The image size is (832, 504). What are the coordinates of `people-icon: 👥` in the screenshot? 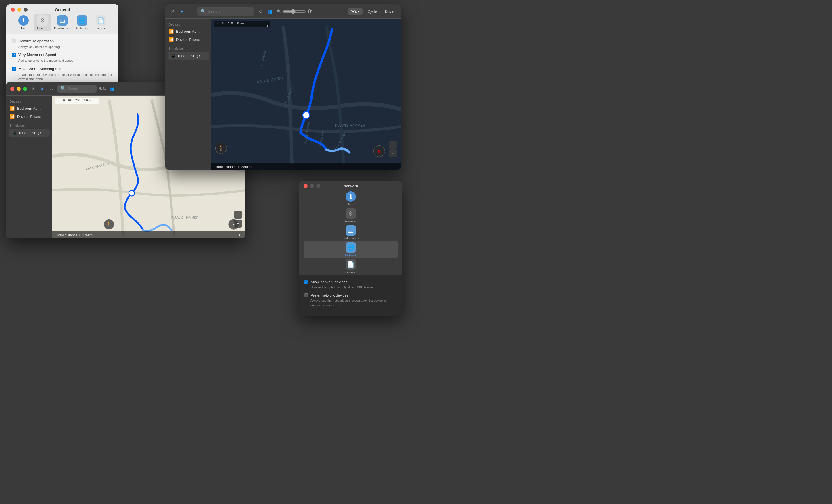 It's located at (112, 89).